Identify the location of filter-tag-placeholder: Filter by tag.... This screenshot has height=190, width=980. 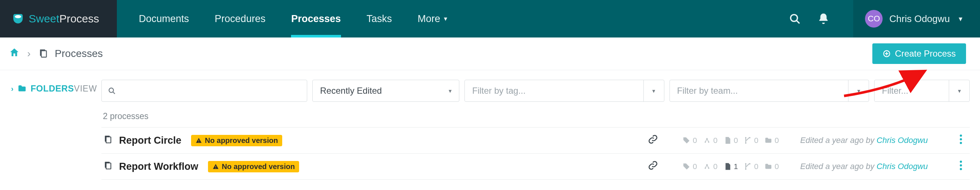
(499, 91).